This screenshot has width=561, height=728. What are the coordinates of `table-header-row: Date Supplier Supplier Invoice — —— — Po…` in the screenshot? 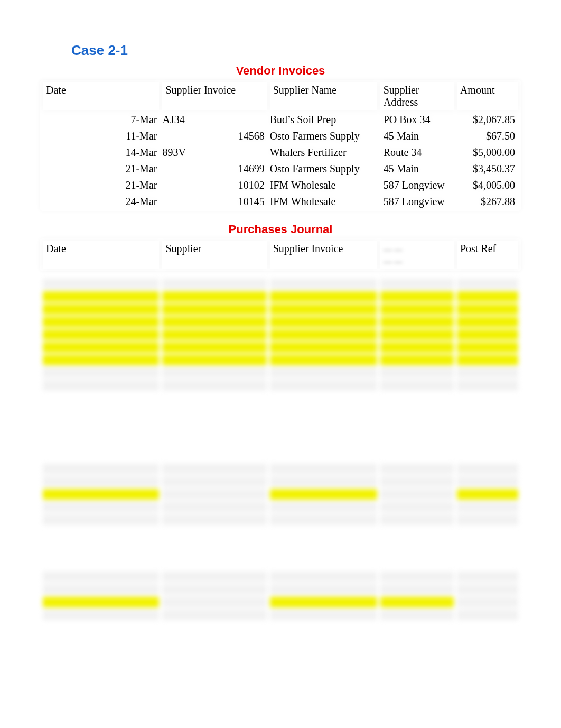 It's located at (280, 255).